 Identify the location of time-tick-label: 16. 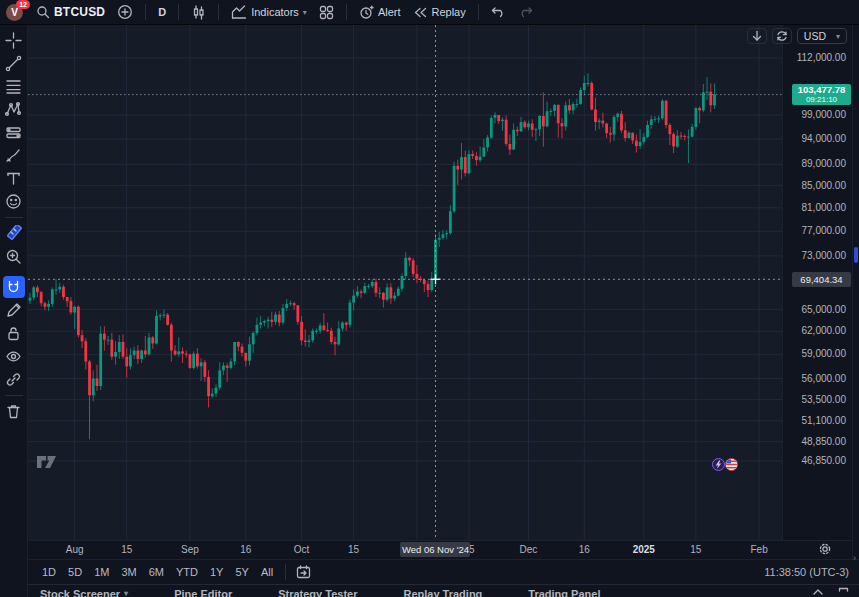
(584, 550).